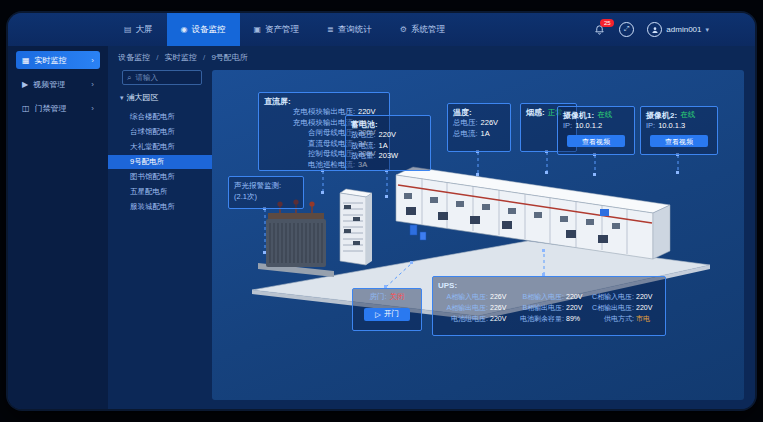 Image resolution: width=763 pixels, height=422 pixels. What do you see at coordinates (466, 134) in the screenshot?
I see `metric-label: 总电流:` at bounding box center [466, 134].